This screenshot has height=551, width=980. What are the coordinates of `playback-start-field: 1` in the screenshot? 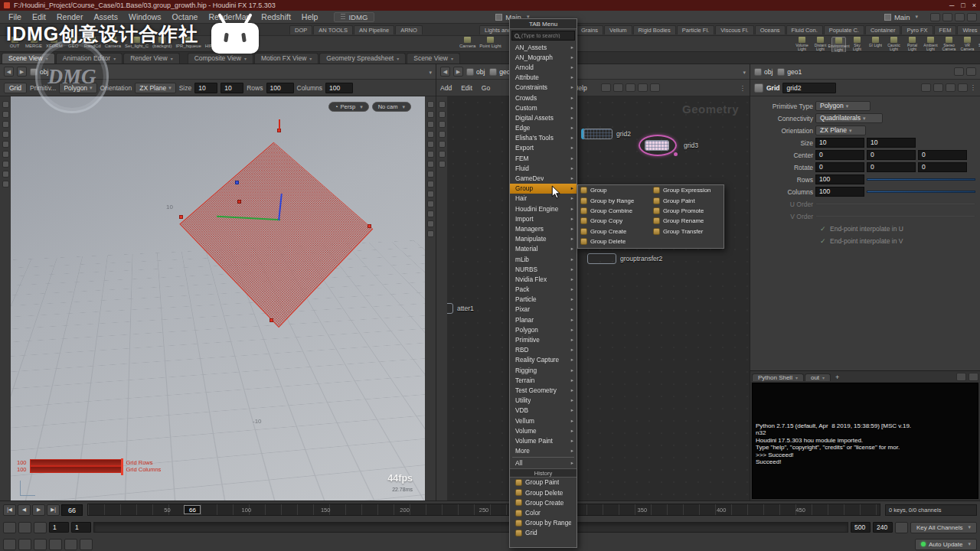 It's located at (81, 527).